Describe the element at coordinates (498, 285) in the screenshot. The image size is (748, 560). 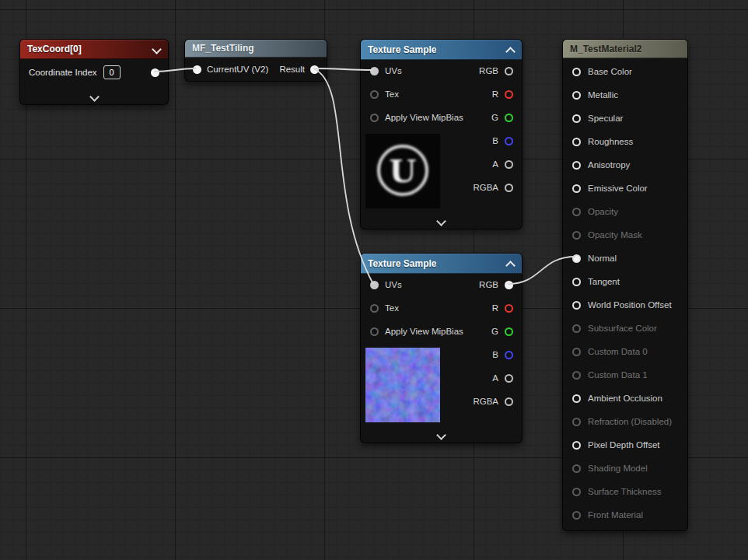
I see `ts2-output-rgb: RGB` at that location.